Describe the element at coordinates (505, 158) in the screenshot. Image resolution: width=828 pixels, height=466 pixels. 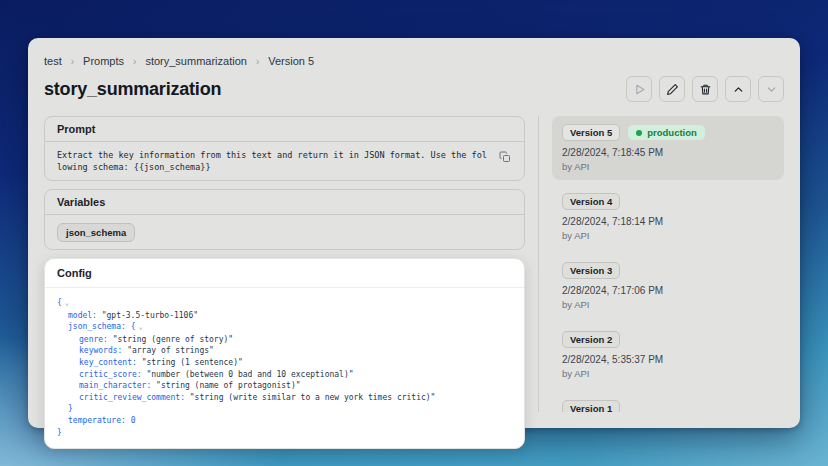
I see `copy-icon` at that location.